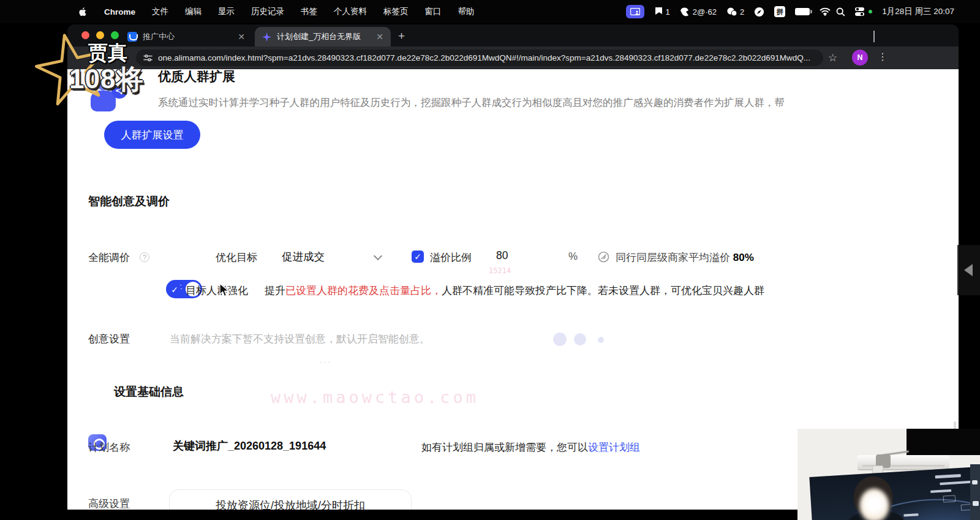 The width and height of the screenshot is (980, 520). What do you see at coordinates (224, 292) in the screenshot?
I see `mouse-cursor` at bounding box center [224, 292].